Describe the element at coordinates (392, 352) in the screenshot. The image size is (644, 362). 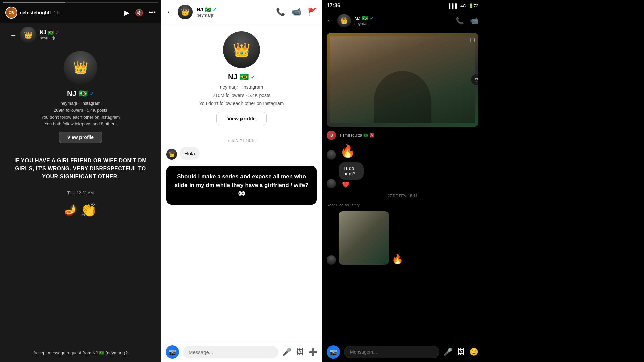
I see `right-message-input` at that location.